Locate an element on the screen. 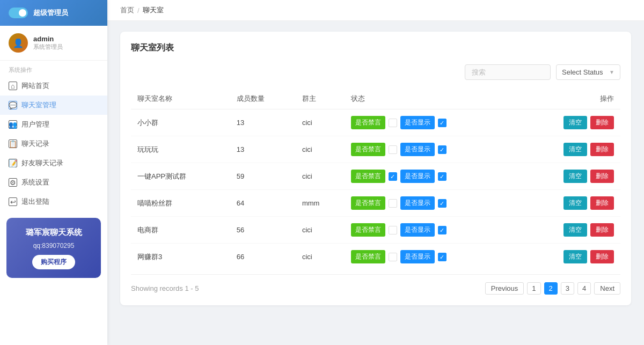 This screenshot has width=644, height=345. promo-title: 璐军宸聊天系统 is located at coordinates (54, 233).